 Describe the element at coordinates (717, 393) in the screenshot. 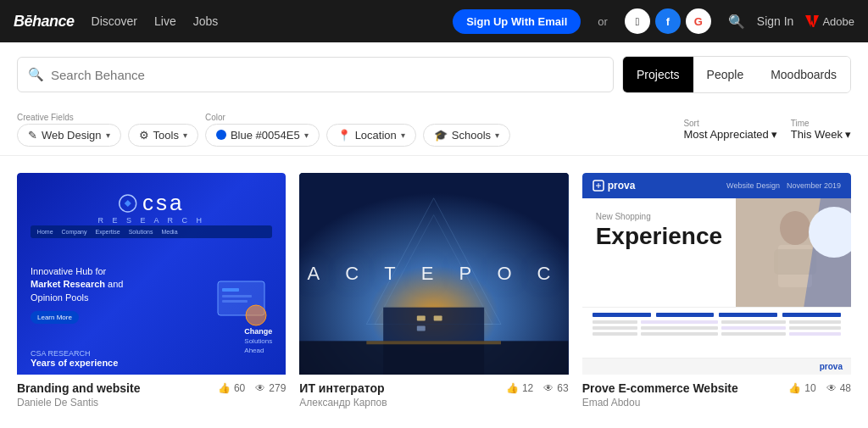

I see `project-info-3: Prove E-commerce Website 👍 10 👁 48 Emad …` at that location.